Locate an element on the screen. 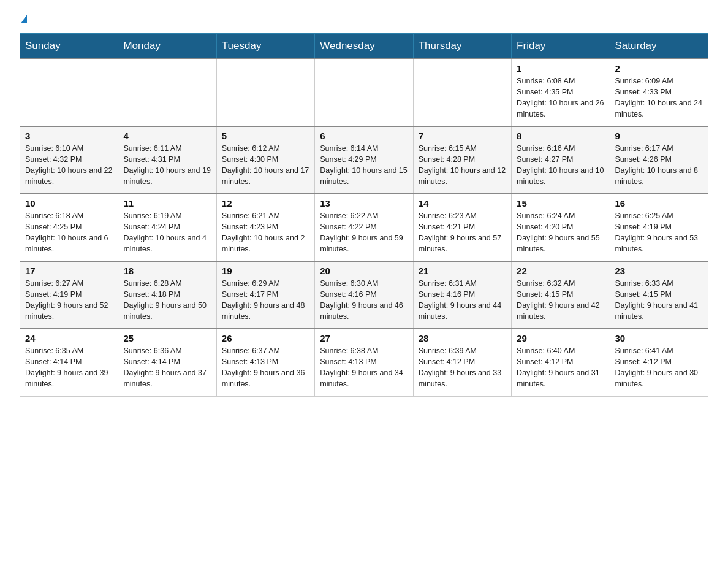  day-info: Sunrise: 6:15 AM Sunset: 4:28 PM Dayligh… is located at coordinates (462, 166).